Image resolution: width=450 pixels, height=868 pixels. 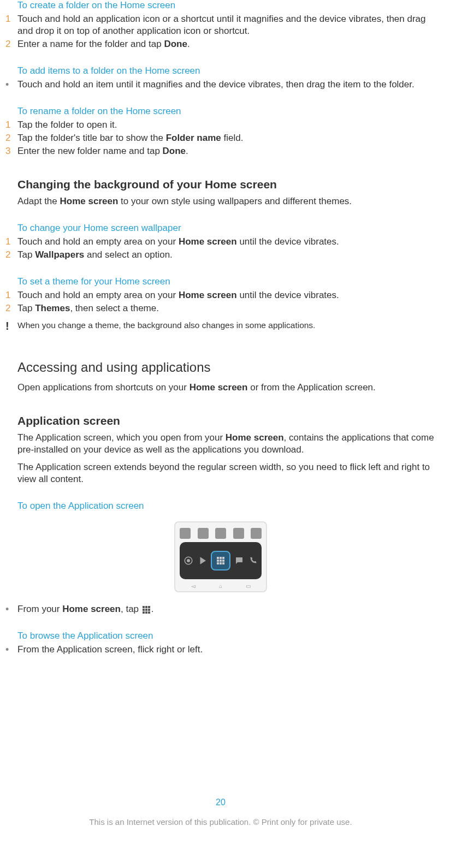 What do you see at coordinates (176, 44) in the screenshot?
I see `bold-text: Done` at bounding box center [176, 44].